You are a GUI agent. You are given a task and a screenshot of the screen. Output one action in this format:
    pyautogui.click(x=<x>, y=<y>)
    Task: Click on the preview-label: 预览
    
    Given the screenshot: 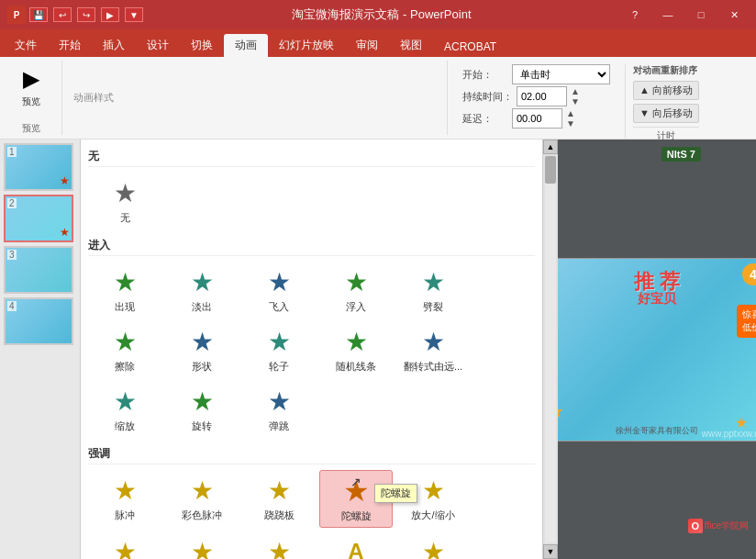 What is the action you would take?
    pyautogui.click(x=31, y=102)
    